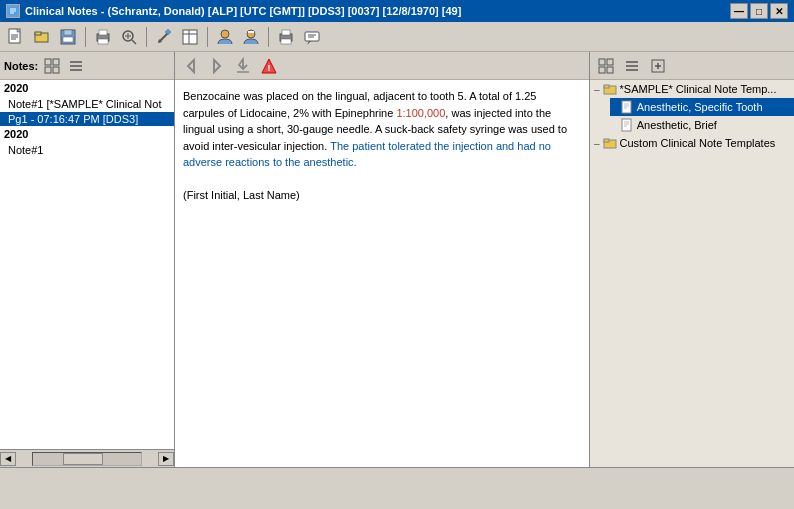 The width and height of the screenshot is (794, 509). I want to click on toolbar-user, so click(225, 37).